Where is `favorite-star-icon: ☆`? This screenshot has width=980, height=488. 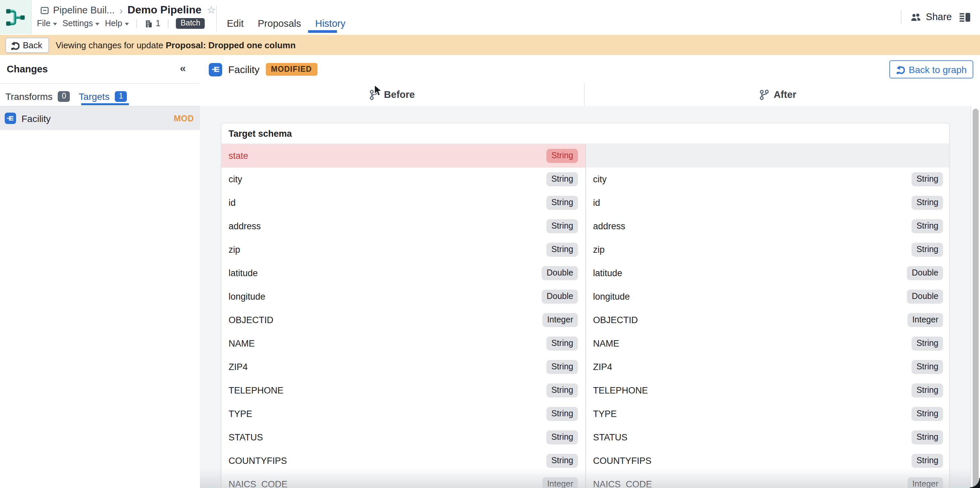 favorite-star-icon: ☆ is located at coordinates (211, 10).